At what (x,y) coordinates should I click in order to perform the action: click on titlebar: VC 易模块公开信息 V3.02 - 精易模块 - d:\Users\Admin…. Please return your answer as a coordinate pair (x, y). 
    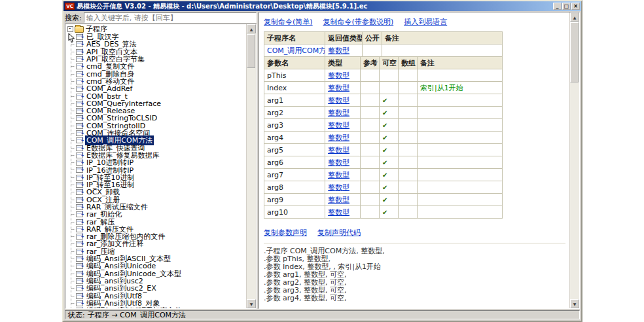
    Looking at the image, I should click on (322, 7).